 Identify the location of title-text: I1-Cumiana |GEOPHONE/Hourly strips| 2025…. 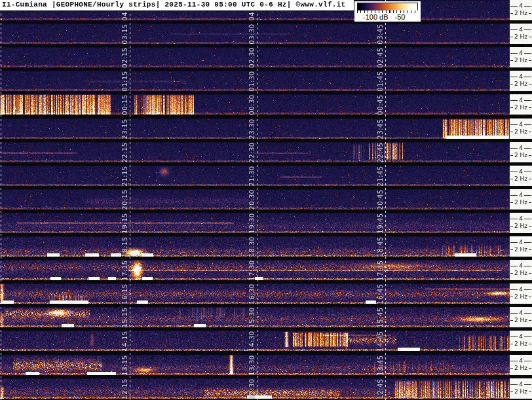
(174, 5).